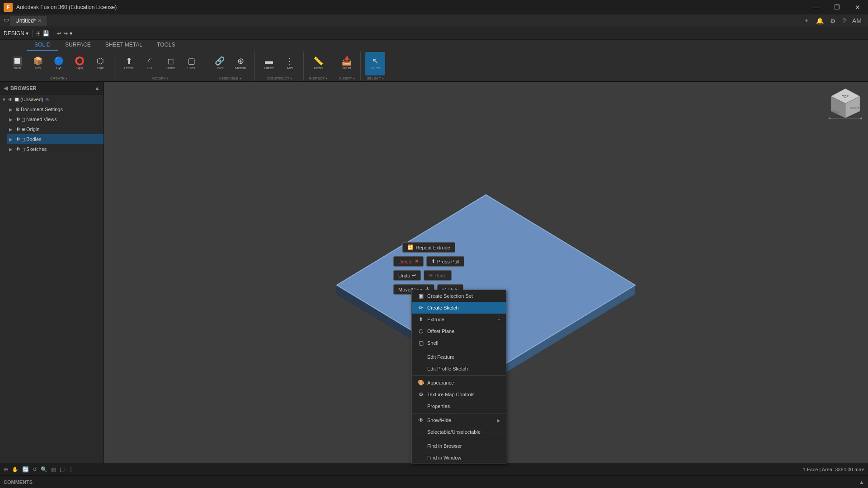 The image size is (868, 488). I want to click on tab-surface: SURFACE, so click(78, 45).